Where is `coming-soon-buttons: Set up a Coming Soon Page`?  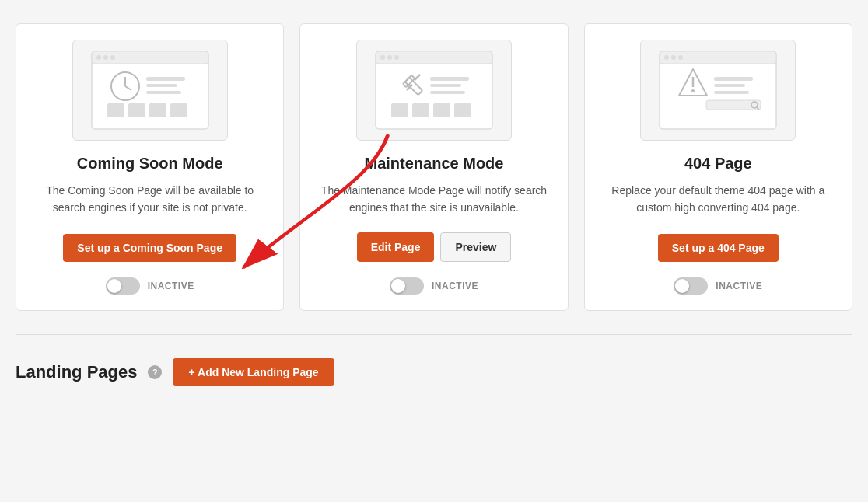
coming-soon-buttons: Set up a Coming Soon Page is located at coordinates (149, 248).